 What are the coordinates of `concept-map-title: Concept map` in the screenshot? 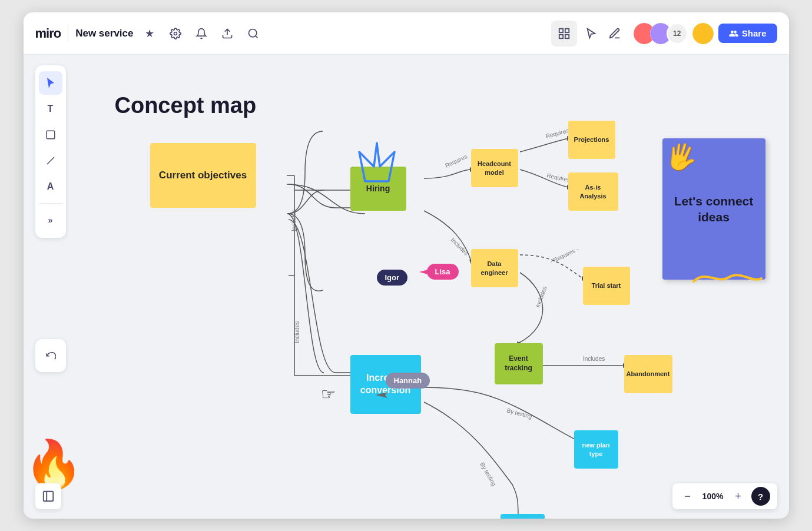 It's located at (186, 106).